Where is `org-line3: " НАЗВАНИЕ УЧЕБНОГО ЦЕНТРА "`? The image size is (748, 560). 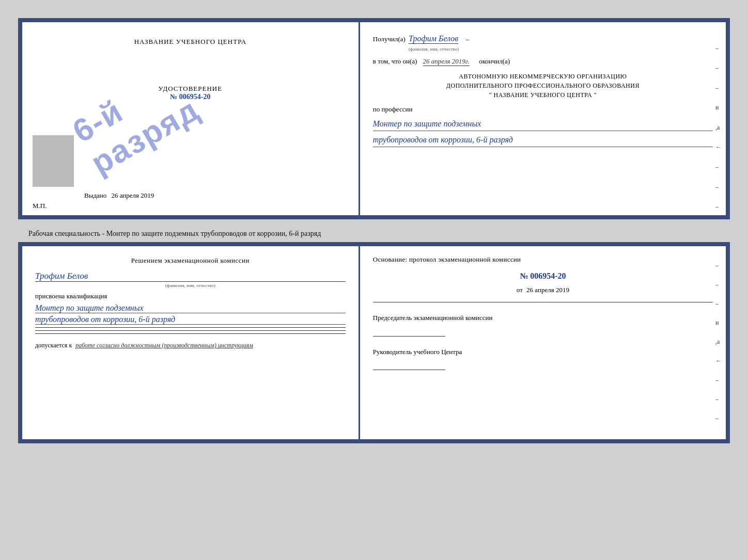
org-line3: " НАЗВАНИЕ УЧЕБНОГО ЦЕНТРА " is located at coordinates (543, 95).